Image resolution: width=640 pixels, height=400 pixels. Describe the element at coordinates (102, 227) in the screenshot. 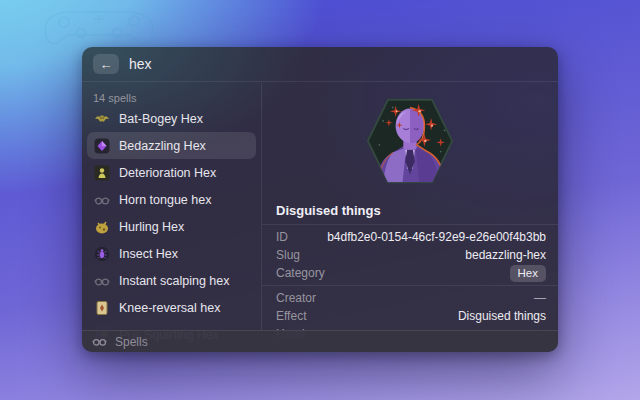

I see `hurl-icon` at that location.